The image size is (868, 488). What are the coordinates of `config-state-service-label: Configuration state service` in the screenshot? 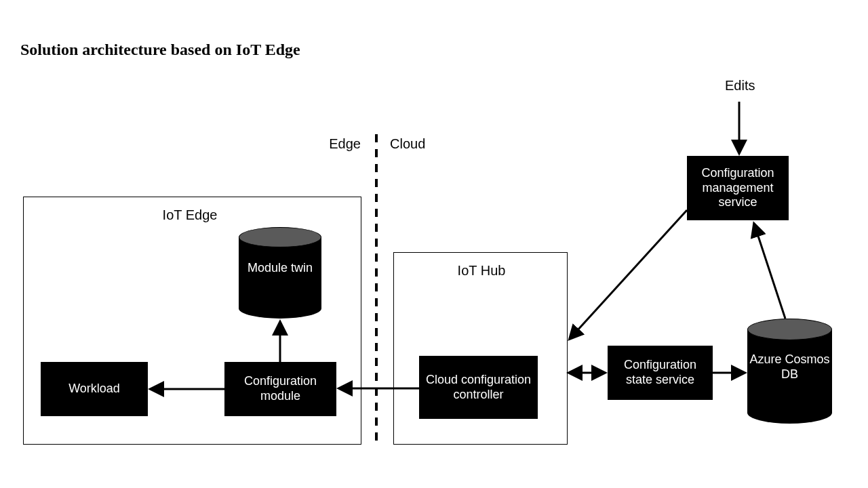 It's located at (660, 373).